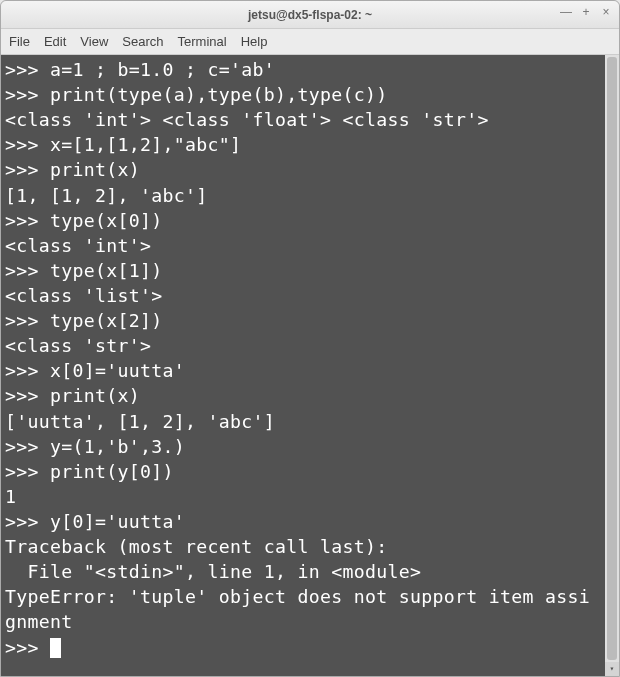  I want to click on menu-terminal: Terminal, so click(202, 42).